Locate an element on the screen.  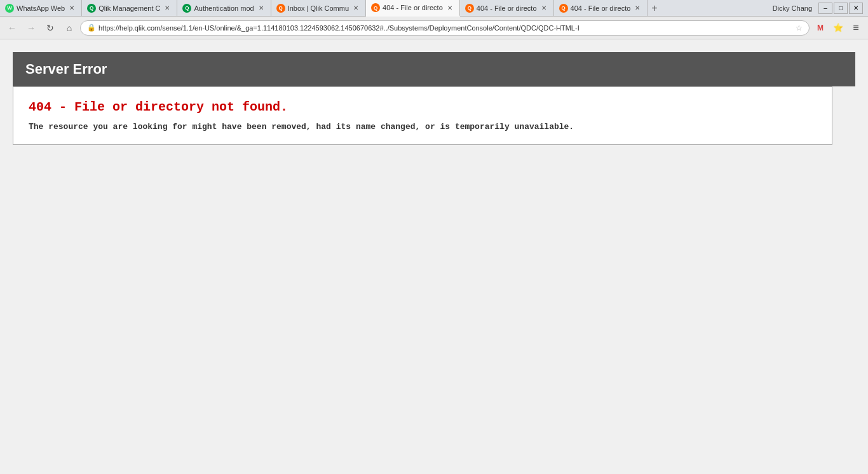
gmail-button: M is located at coordinates (820, 28).